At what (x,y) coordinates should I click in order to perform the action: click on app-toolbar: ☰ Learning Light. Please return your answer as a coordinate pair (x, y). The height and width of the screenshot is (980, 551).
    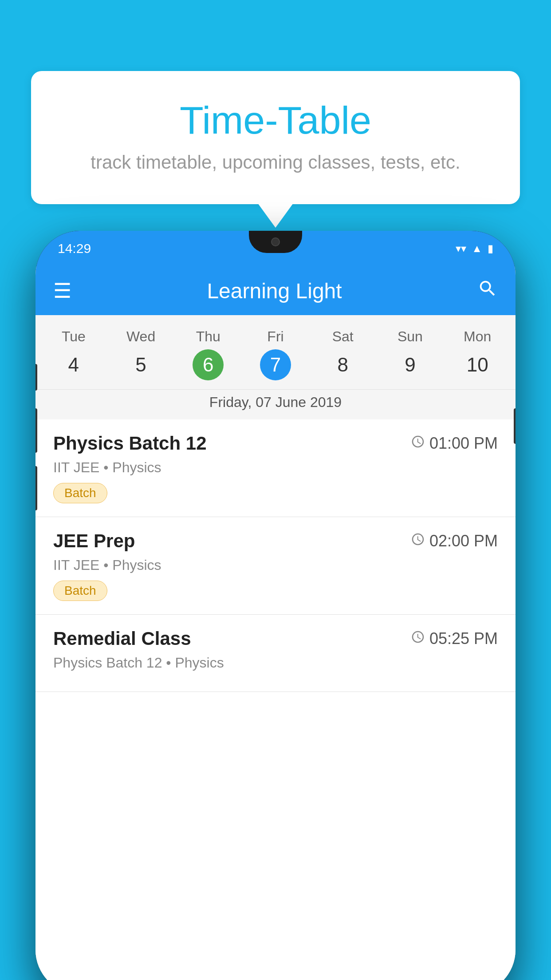
    Looking at the image, I should click on (276, 291).